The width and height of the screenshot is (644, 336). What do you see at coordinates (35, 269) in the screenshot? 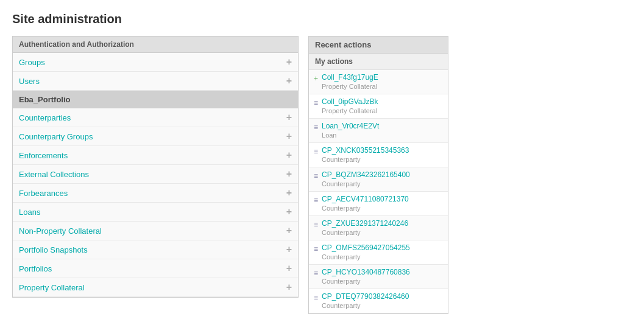
I see `portfolios-link: Portfolios` at bounding box center [35, 269].